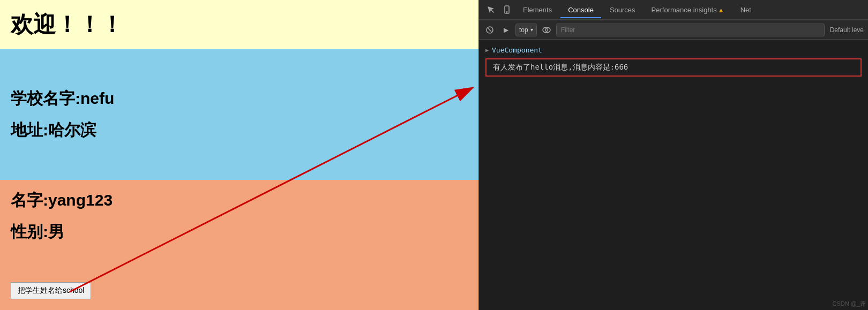 The width and height of the screenshot is (868, 310). What do you see at coordinates (581, 11) in the screenshot?
I see `tab-console: Console` at bounding box center [581, 11].